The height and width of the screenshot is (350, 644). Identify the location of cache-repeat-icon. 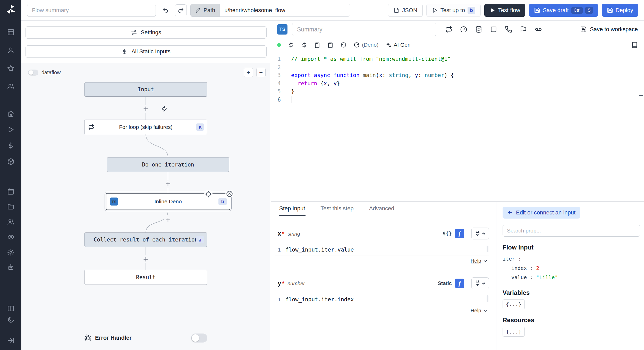
(449, 29).